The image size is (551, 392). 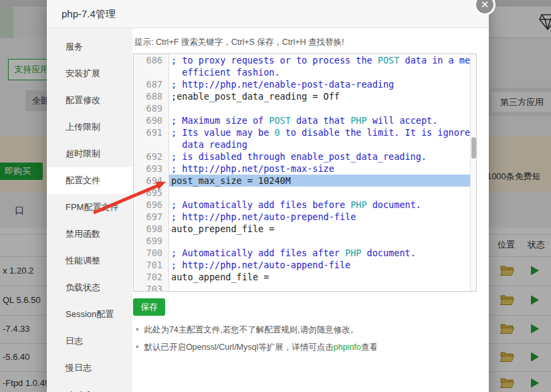 What do you see at coordinates (323, 60) in the screenshot?
I see `code-line: ; to proxy requests or to process the PO…` at bounding box center [323, 60].